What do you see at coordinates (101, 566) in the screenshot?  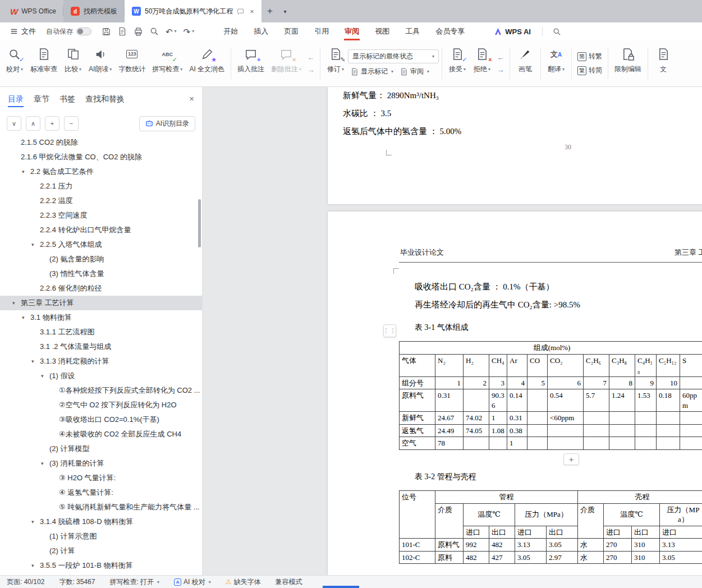 I see `toc-item: ▾3.5.5 一段炉 101-B 物料衡算` at bounding box center [101, 566].